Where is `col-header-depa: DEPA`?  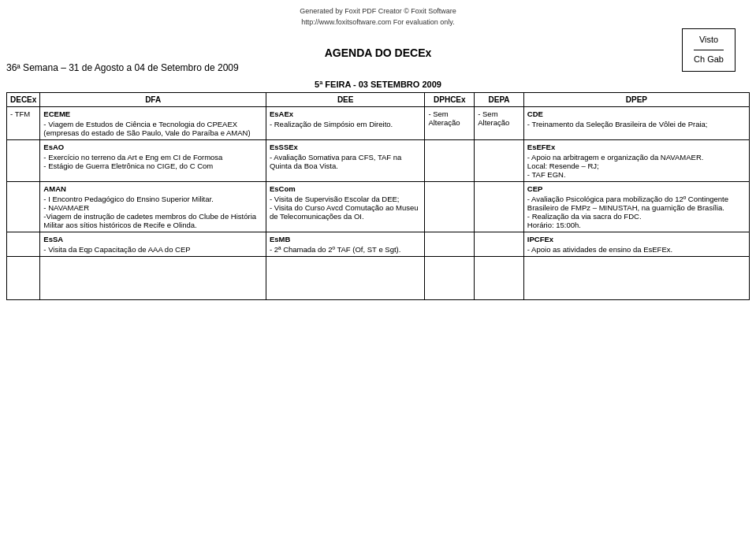
col-header-depa: DEPA is located at coordinates (500, 100).